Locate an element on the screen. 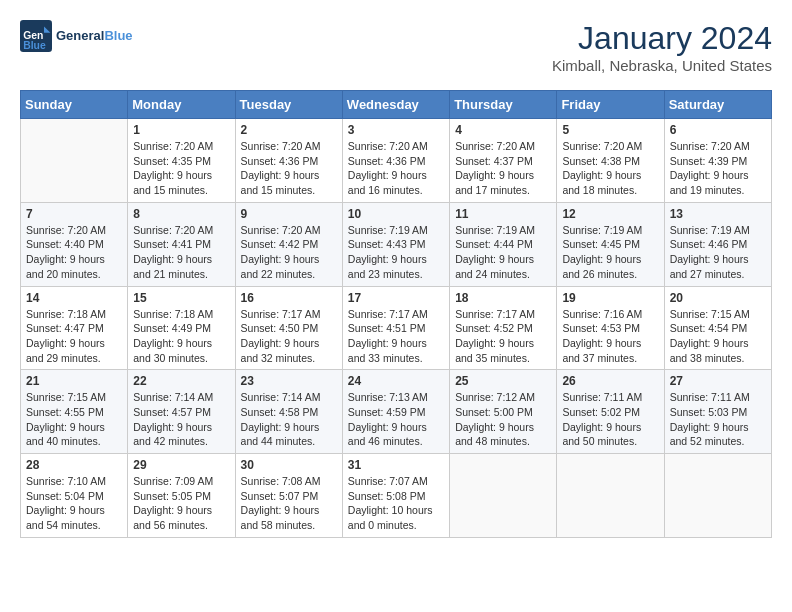 This screenshot has width=792, height=612. calendar-header: SundayMondayTuesdayWednesdayThursdayFrid… is located at coordinates (396, 105).